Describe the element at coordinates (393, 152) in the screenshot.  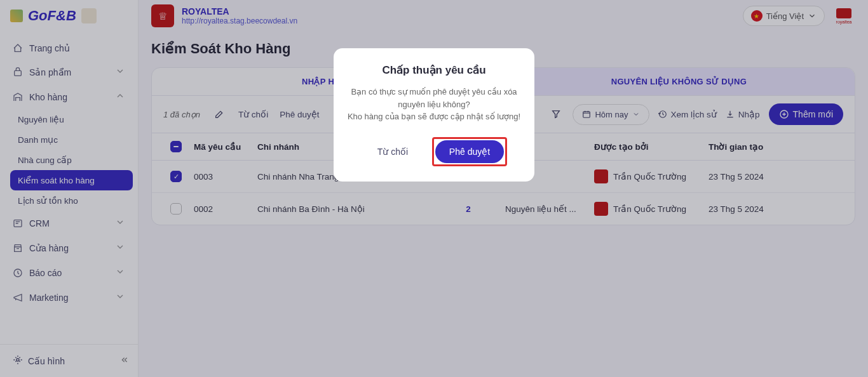
I see `modal-cancel-button: Từ chối` at that location.